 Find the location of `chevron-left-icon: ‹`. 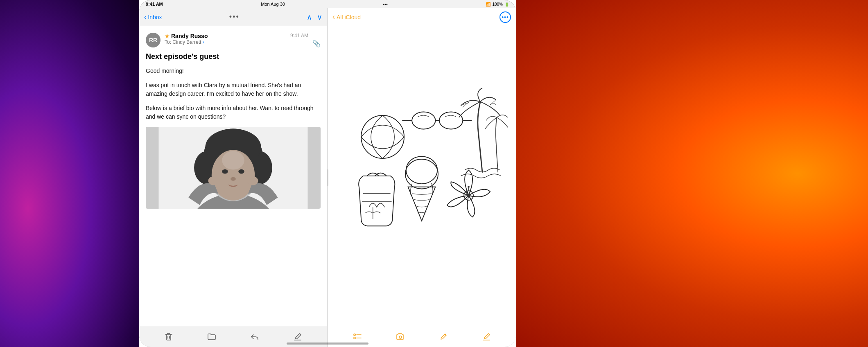

chevron-left-icon: ‹ is located at coordinates (145, 17).